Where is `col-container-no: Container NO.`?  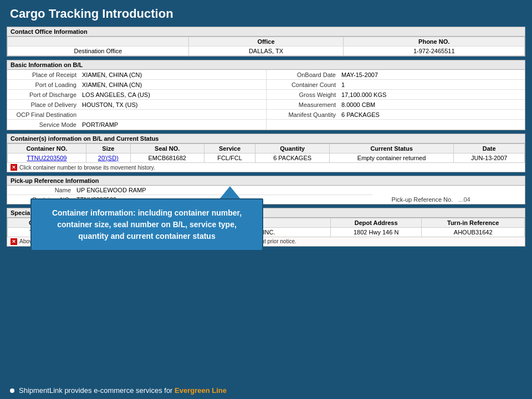 col-container-no: Container NO. is located at coordinates (47, 149).